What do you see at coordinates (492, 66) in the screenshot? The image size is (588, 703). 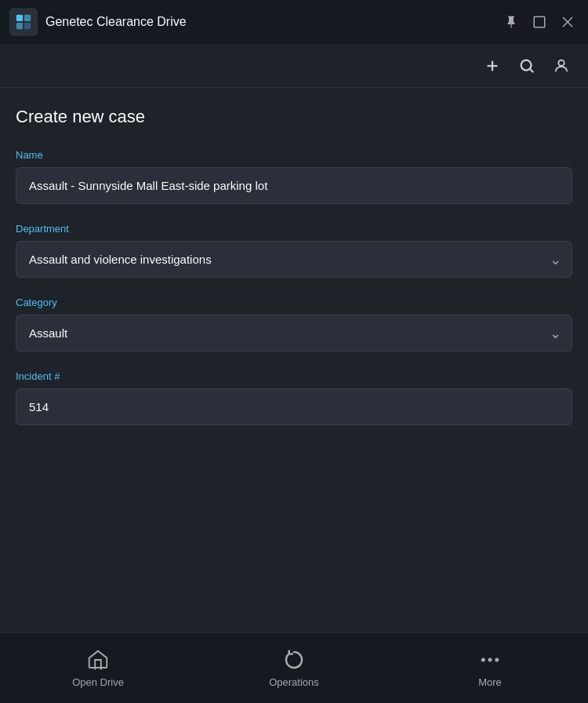 I see `add-button` at bounding box center [492, 66].